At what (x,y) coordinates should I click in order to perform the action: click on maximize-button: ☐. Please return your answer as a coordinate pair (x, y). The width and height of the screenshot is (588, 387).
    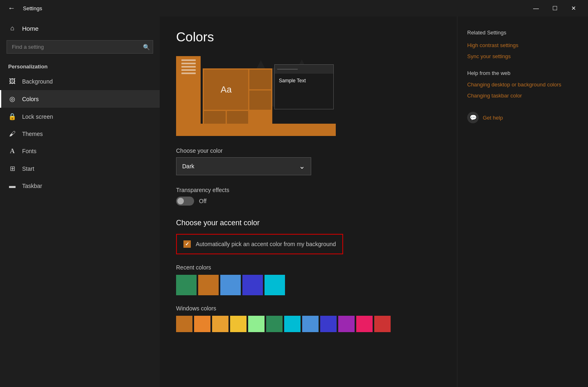
    Looking at the image, I should click on (555, 8).